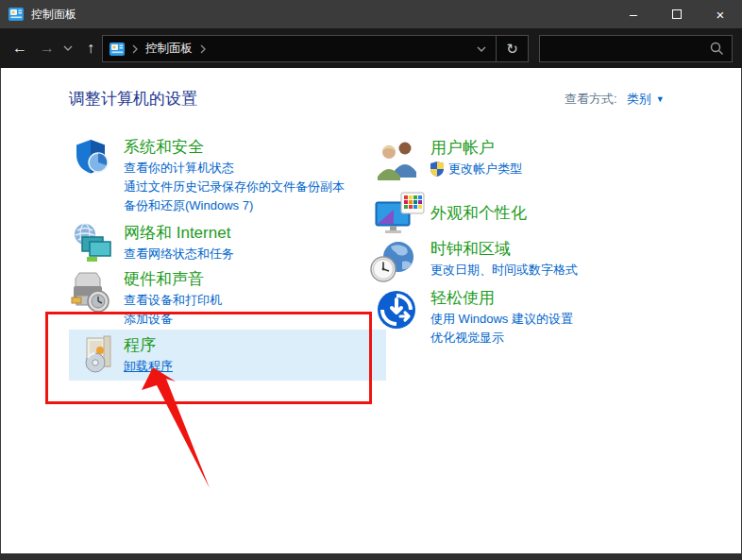 Image resolution: width=742 pixels, height=560 pixels. I want to click on category-system-security: 系统和安全, so click(164, 147).